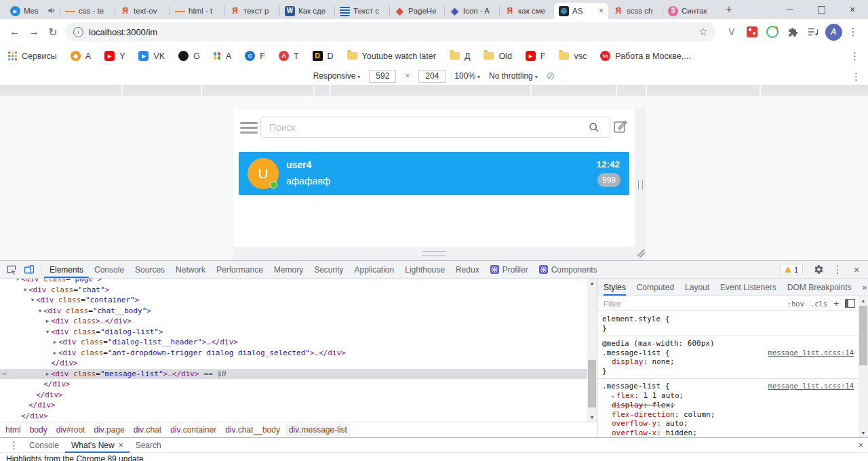  I want to click on console-warning-counter: 1, so click(791, 270).